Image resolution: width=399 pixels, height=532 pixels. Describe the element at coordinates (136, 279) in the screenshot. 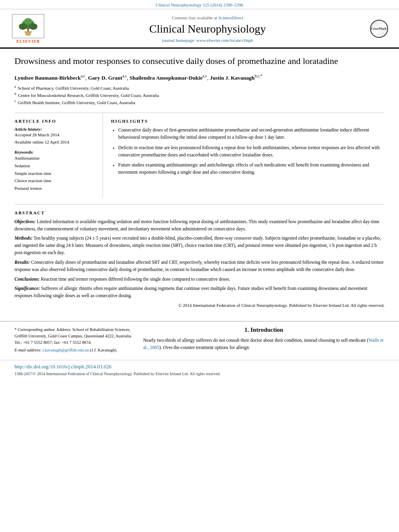

I see `conclusions-text: Reaction time and tremor responses diffe…` at that location.